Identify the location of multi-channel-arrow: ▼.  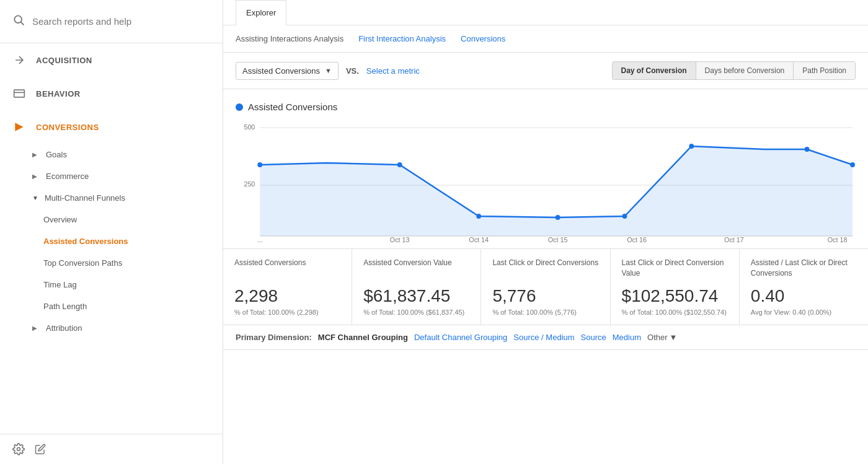
(35, 198).